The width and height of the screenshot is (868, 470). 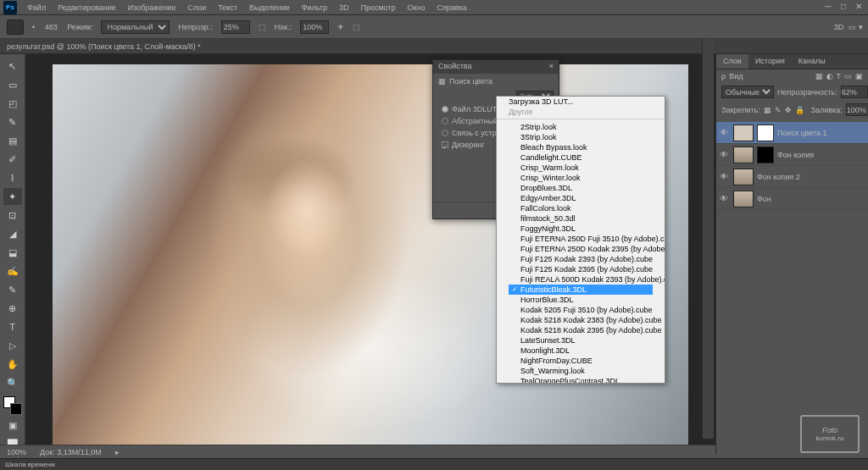 I want to click on lut-option: Fuji ETERNA 250D Kodak 2395 (by Adobe).c…, so click(x=581, y=249).